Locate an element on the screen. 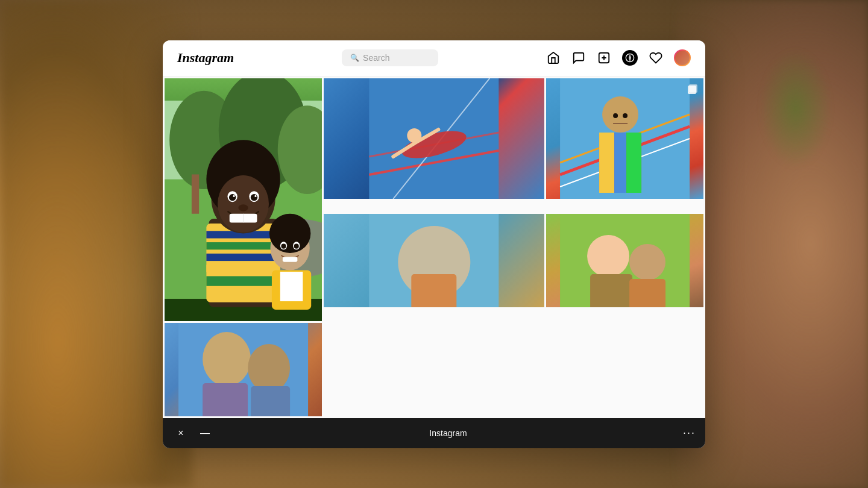  multi-image-indicator is located at coordinates (693, 89).